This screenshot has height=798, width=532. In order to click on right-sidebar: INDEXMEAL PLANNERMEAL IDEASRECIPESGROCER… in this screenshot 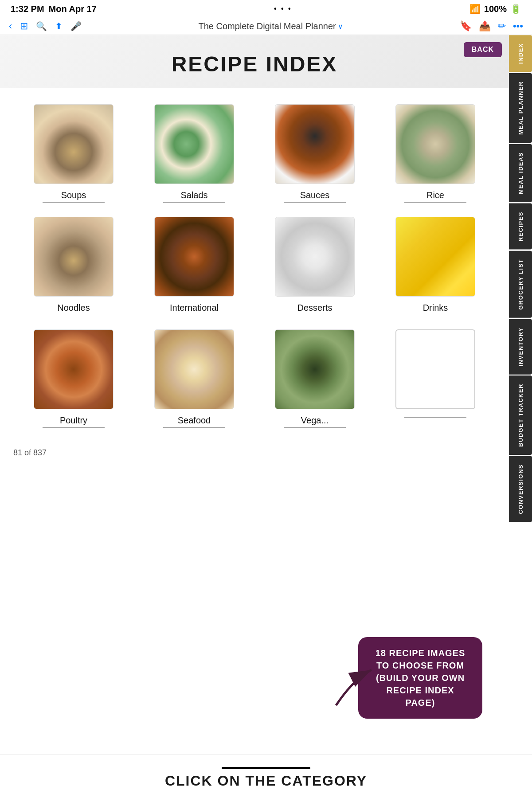, I will do `click(520, 395)`.